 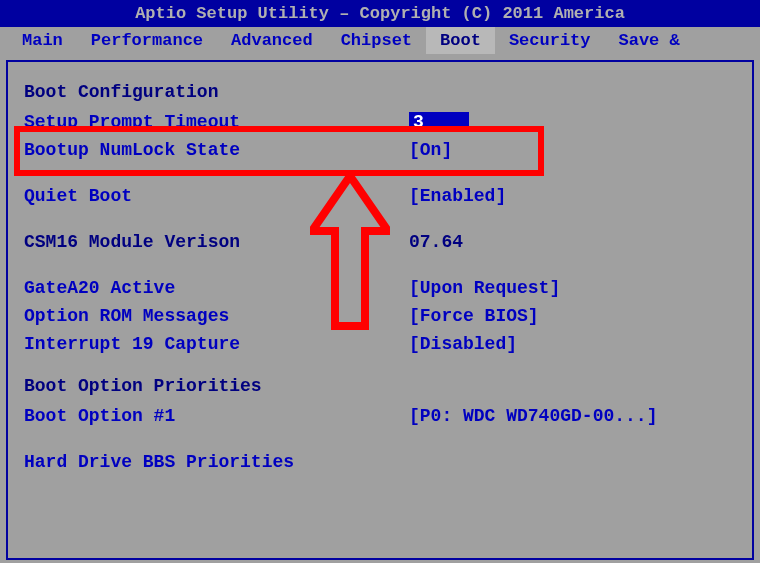 I want to click on row-quiet-boot: Quiet Boot [Enabled], so click(x=380, y=196).